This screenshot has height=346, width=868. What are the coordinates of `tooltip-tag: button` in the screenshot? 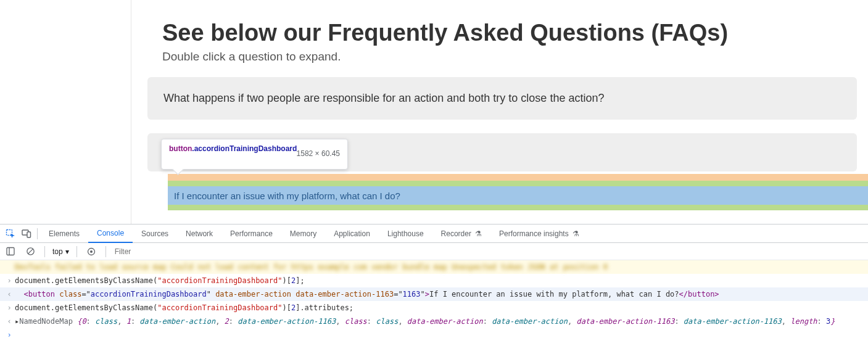 It's located at (180, 149).